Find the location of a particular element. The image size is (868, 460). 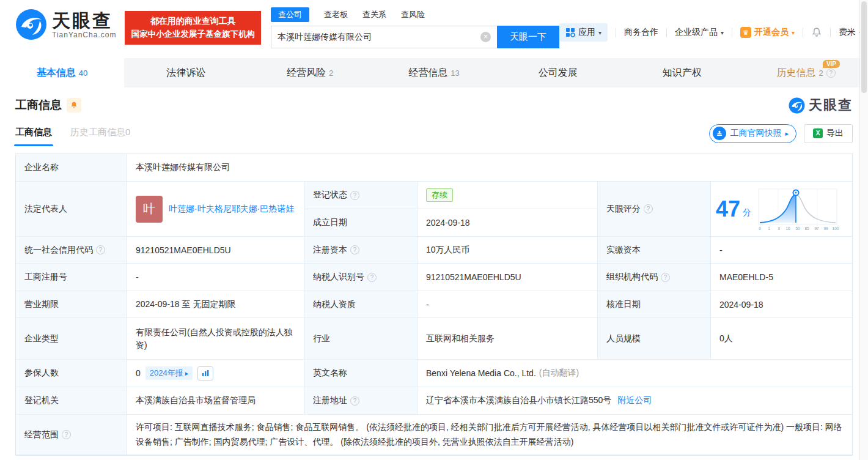

svg-text: 3 is located at coordinates (779, 229).